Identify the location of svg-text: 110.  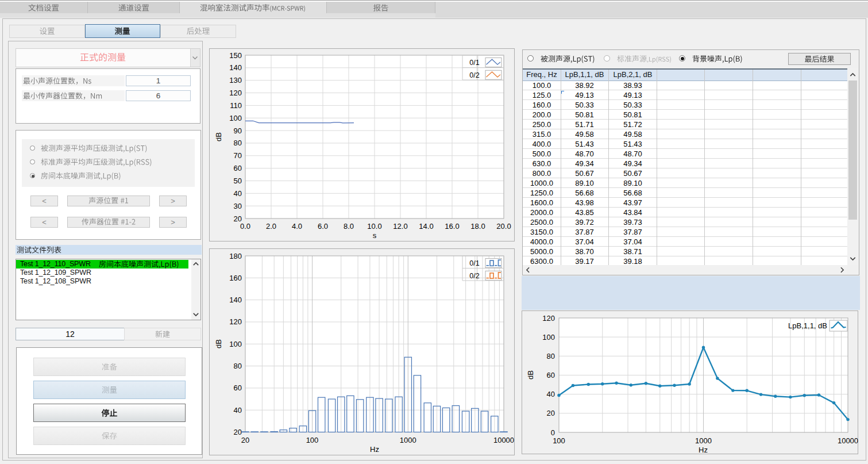
(236, 106).